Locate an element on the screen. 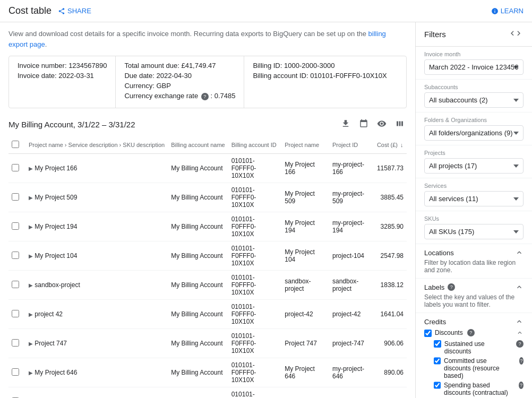  row-cost: 3285.90 is located at coordinates (390, 227).